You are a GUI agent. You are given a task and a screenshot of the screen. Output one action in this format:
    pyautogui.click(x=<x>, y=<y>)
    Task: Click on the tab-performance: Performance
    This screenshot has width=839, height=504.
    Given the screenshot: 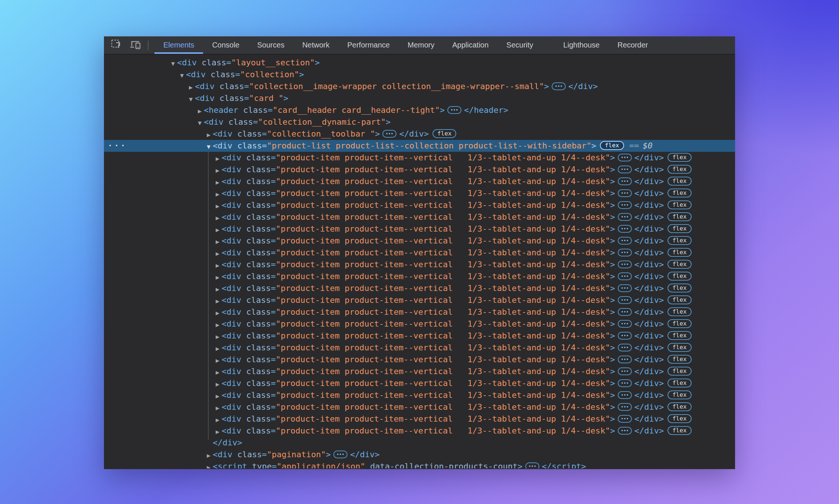 What is the action you would take?
    pyautogui.click(x=369, y=45)
    